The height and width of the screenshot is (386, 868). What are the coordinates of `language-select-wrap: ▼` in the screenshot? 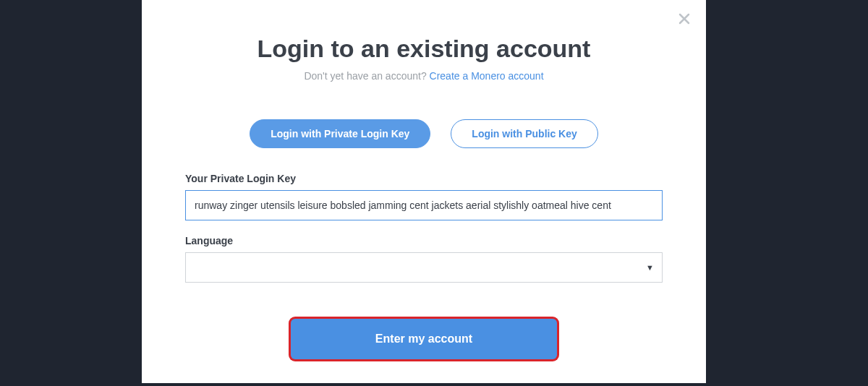 It's located at (424, 267).